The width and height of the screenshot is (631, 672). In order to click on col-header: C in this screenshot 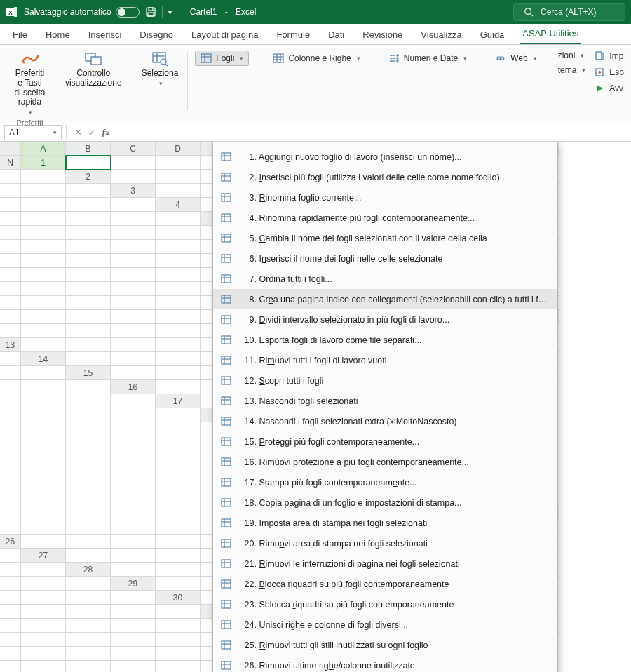, I will do `click(133, 149)`.